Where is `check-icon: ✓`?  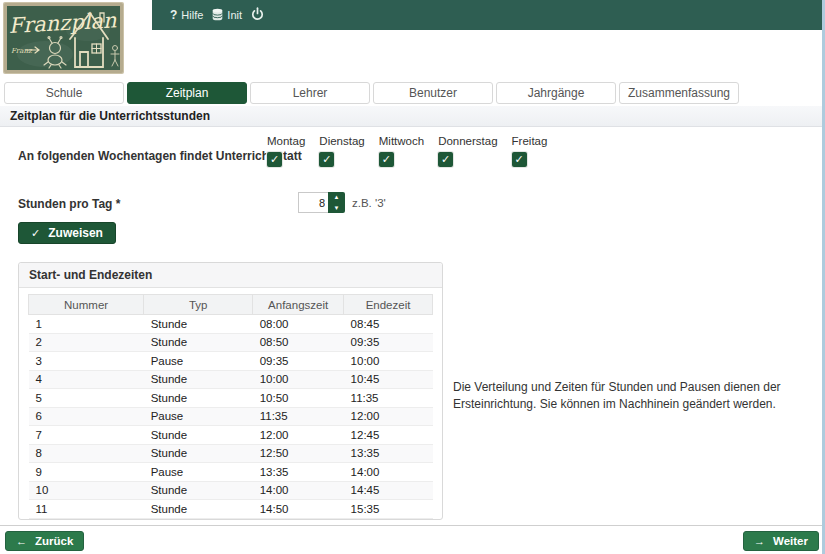 check-icon: ✓ is located at coordinates (36, 234).